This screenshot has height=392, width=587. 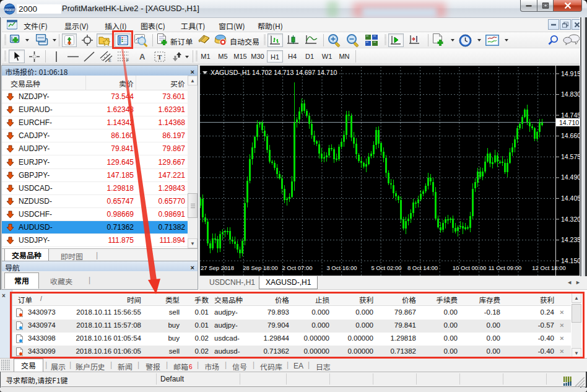 What do you see at coordinates (297, 268) in the screenshot?
I see `svg-text: 2 Oct 07:00` at bounding box center [297, 268].